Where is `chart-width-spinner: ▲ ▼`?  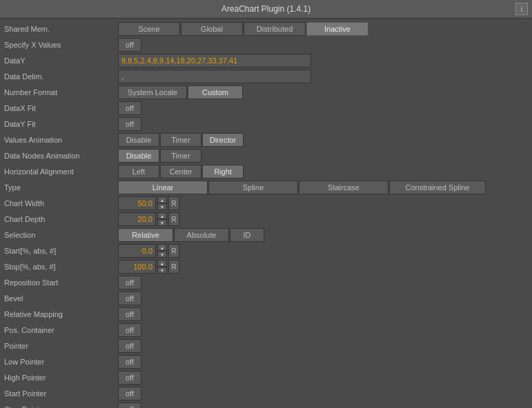 chart-width-spinner: ▲ ▼ is located at coordinates (162, 203).